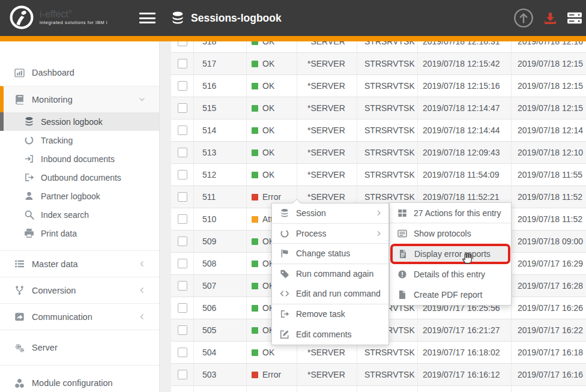  I want to click on right-icon, so click(379, 213).